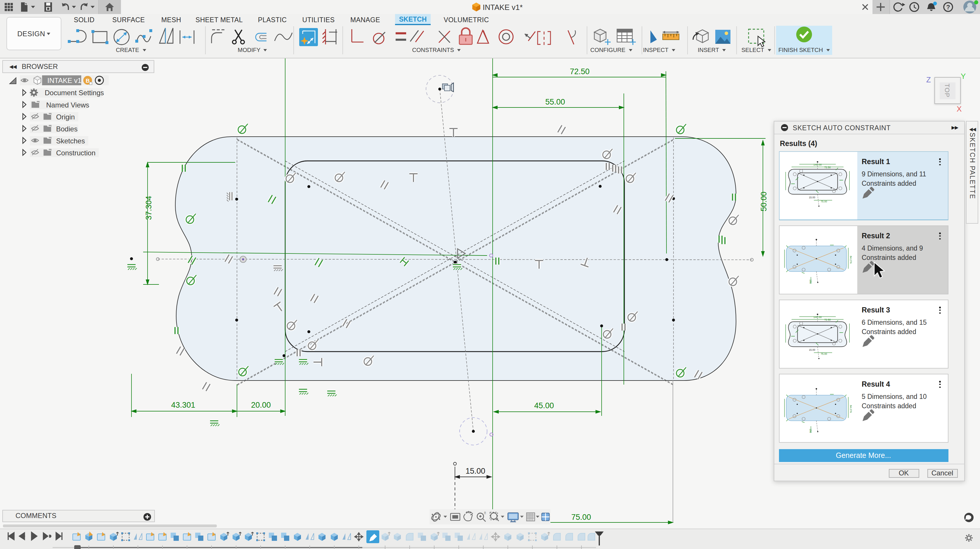 The image size is (980, 549). Describe the element at coordinates (148, 208) in the screenshot. I see `svg-text: 37.304` at that location.